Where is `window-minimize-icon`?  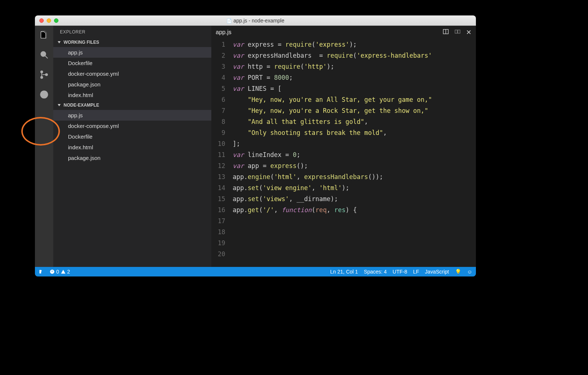
window-minimize-icon is located at coordinates (49, 21).